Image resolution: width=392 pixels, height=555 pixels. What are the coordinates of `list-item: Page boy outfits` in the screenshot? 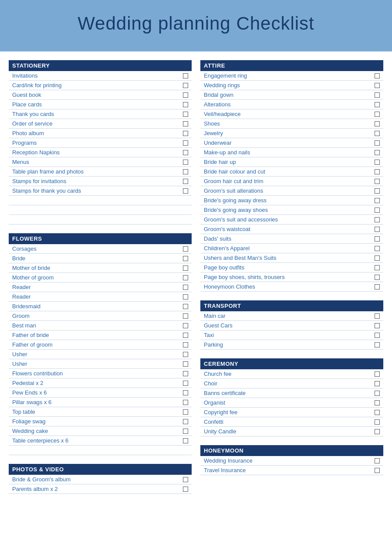 It's located at (292, 268).